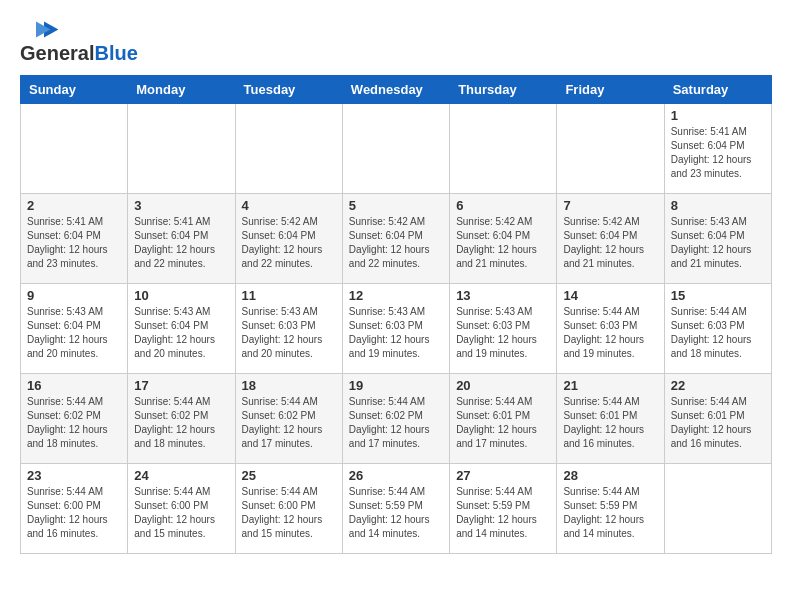 The width and height of the screenshot is (792, 612). I want to click on week-row-4: 16Sunrise: 5:44 AM Sunset: 6:02 PM Dayli…, so click(396, 419).